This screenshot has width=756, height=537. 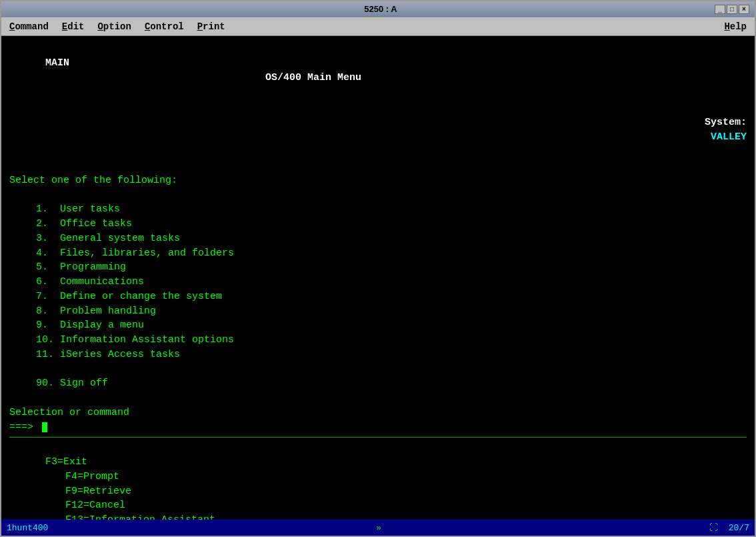 What do you see at coordinates (378, 355) in the screenshot?
I see `menu-item-11: 11. iSeries Access tasks` at bounding box center [378, 355].